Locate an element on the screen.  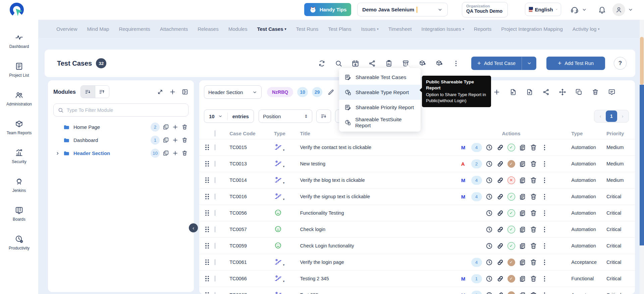
tab-overview: Overview is located at coordinates (67, 29).